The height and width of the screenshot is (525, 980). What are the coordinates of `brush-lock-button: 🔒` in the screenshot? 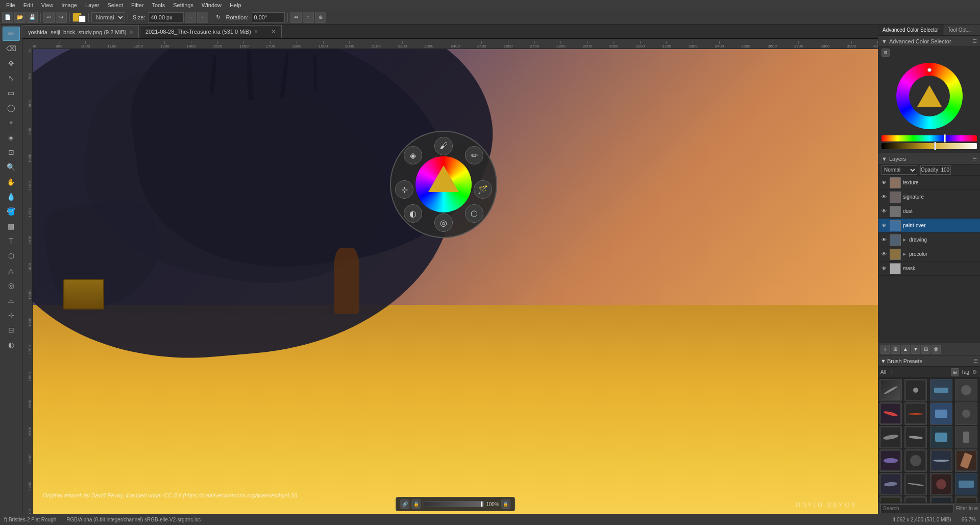 It's located at (416, 504).